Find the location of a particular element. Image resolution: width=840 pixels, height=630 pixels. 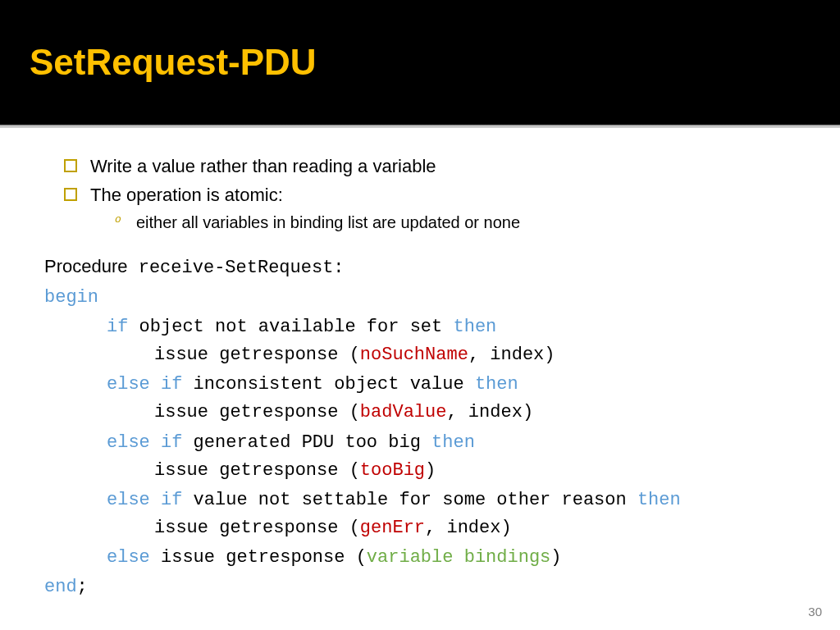

slide-title: SetRequest-PDU is located at coordinates (173, 62).